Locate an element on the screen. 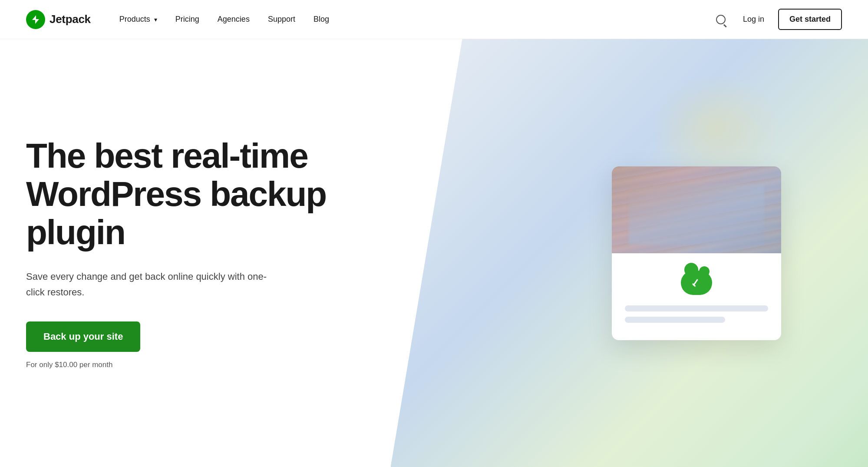 The width and height of the screenshot is (868, 467). main-nav: Products ▾ Pricing Agencies Support Blog is located at coordinates (224, 19).